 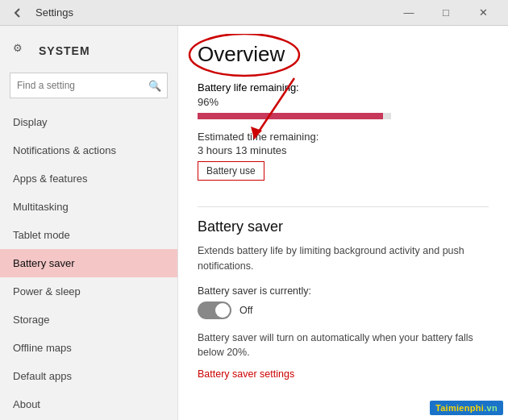 I want to click on back-button, so click(x=18, y=13).